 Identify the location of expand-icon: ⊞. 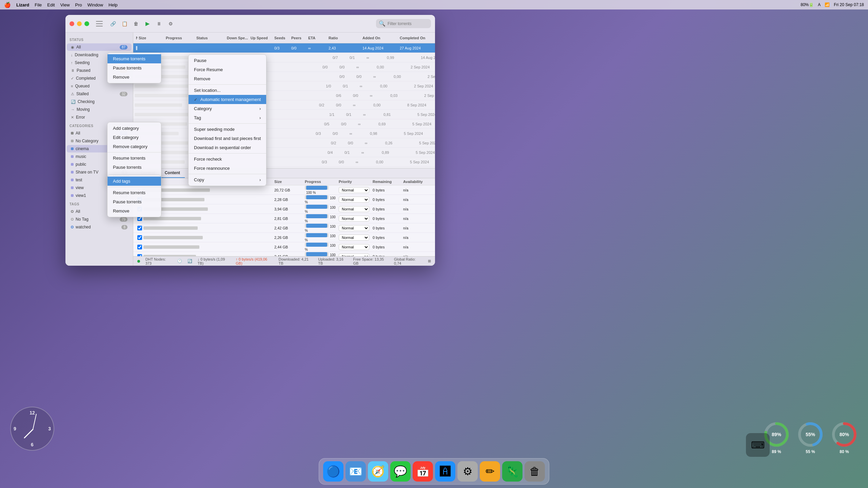
(429, 261).